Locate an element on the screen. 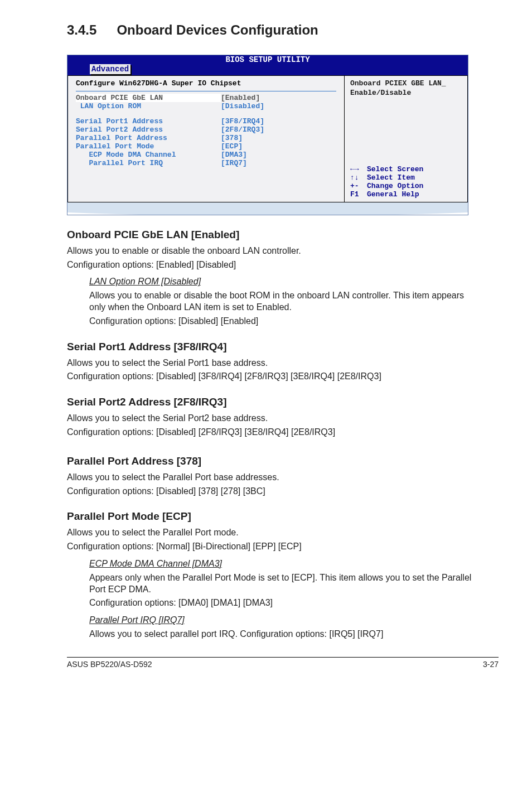 The height and width of the screenshot is (802, 532). body-text: Configuration options: [Normal] [Bi-Dire… is located at coordinates (283, 547).